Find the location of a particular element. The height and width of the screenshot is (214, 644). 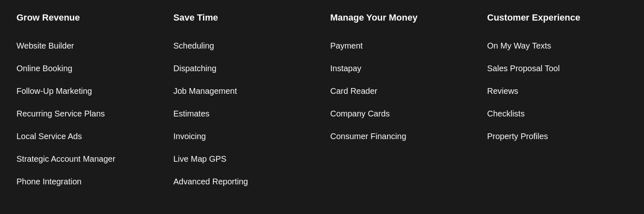

list-item: Dispatching is located at coordinates (244, 68).